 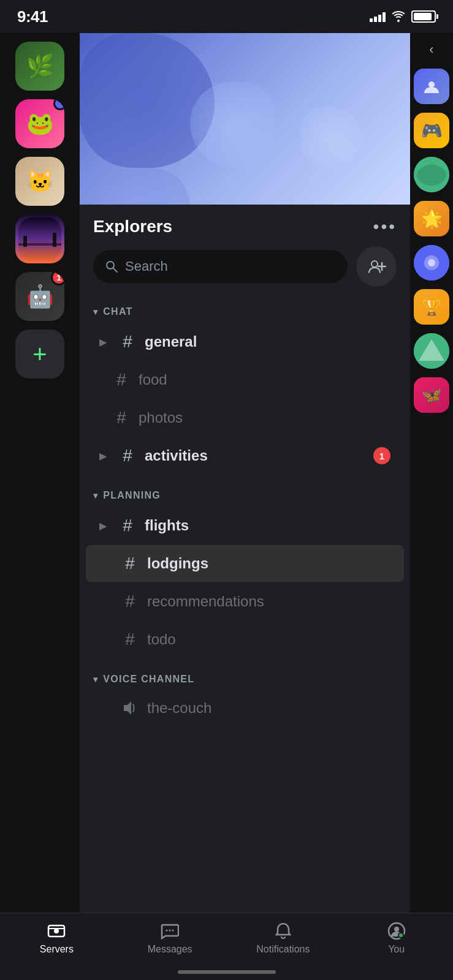 What do you see at coordinates (96, 312) in the screenshot?
I see `chat-chevron-icon: ▾` at bounding box center [96, 312].